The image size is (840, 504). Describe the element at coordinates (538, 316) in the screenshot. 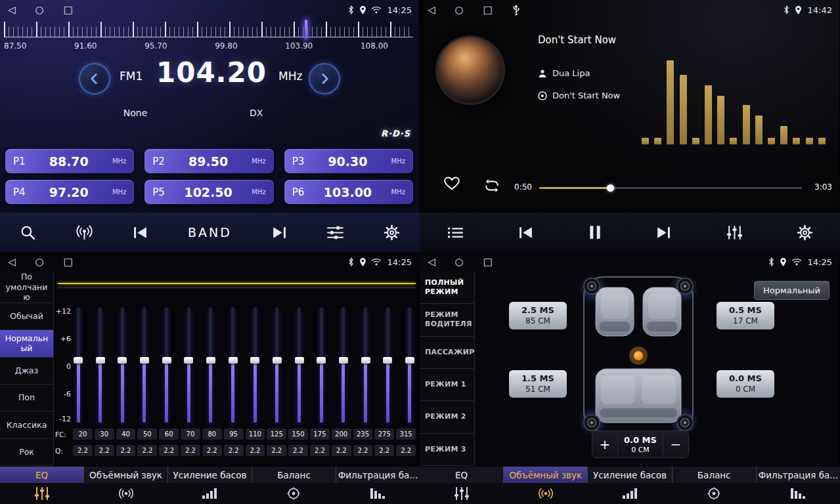

I see `delay-front-left: 2.5 MS 85 CM` at that location.